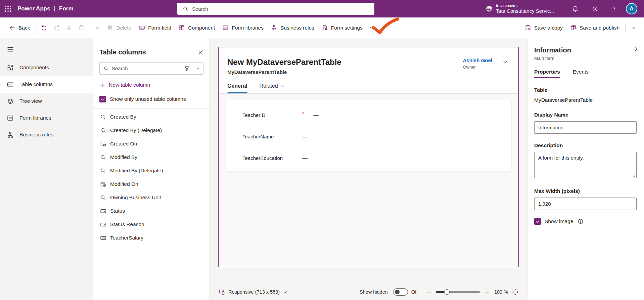  What do you see at coordinates (19, 28) in the screenshot?
I see `back-button: Back` at bounding box center [19, 28].